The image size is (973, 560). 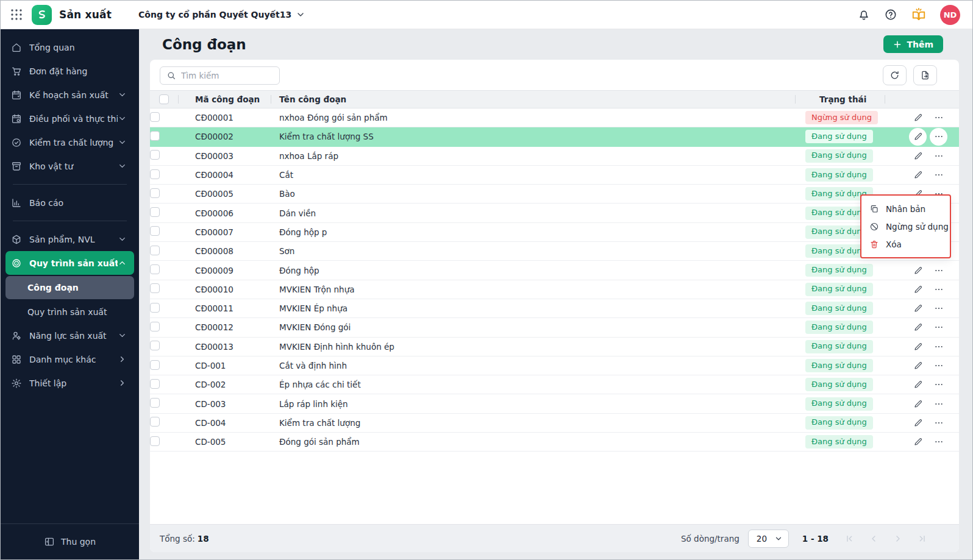 I want to click on avatar: ND, so click(x=950, y=15).